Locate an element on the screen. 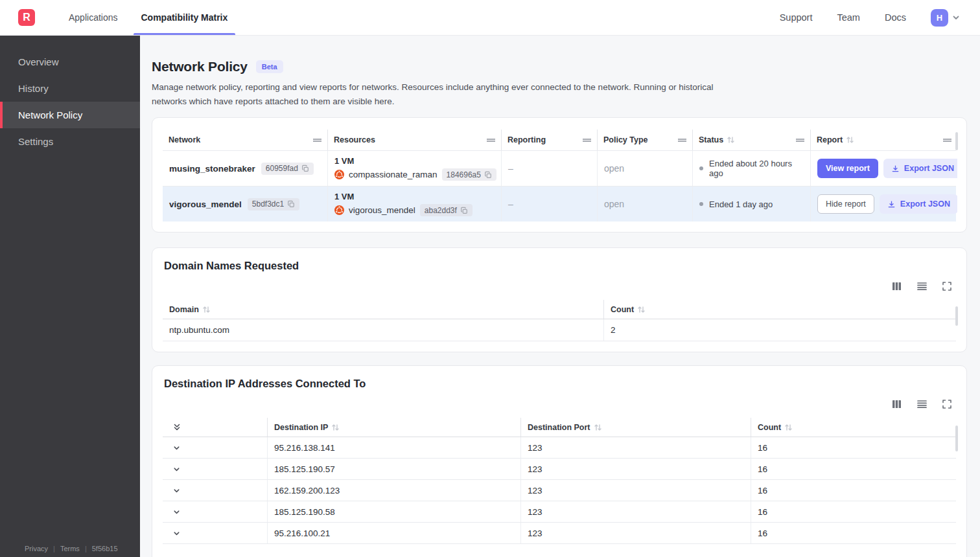 This screenshot has height=557, width=980. top-navbar: R Applications Compatibility Matrix Supp… is located at coordinates (490, 18).